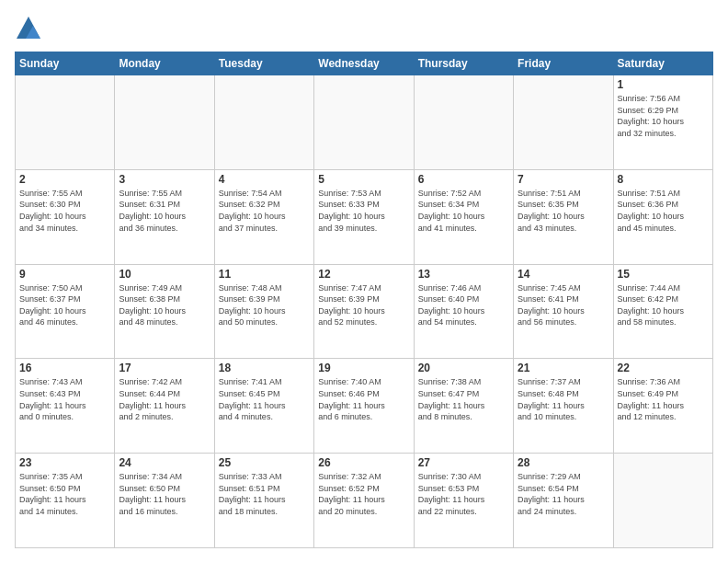 This screenshot has width=728, height=563. I want to click on day-number: 26, so click(364, 463).